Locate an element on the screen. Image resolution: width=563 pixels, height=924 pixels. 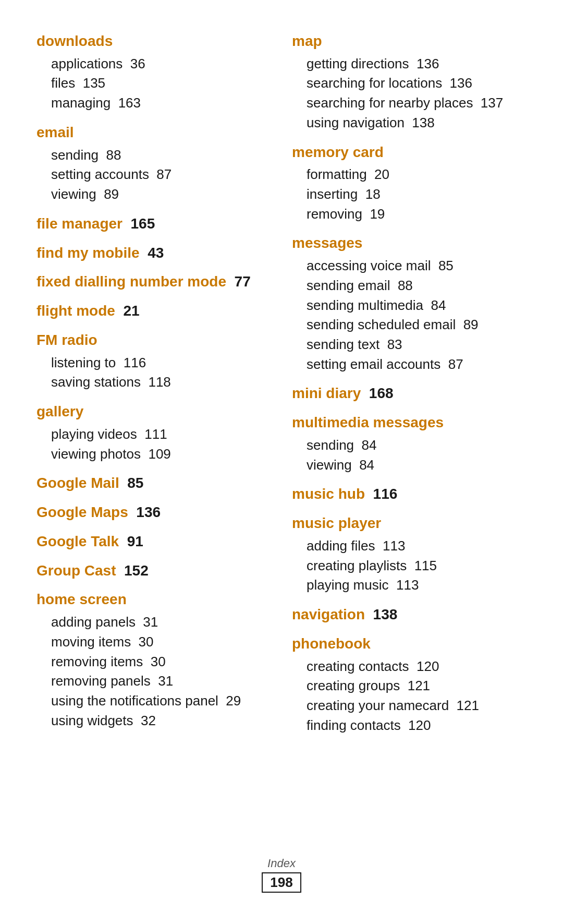
index-section-email: emailsending 88setting accounts 87viewin… is located at coordinates (154, 164).